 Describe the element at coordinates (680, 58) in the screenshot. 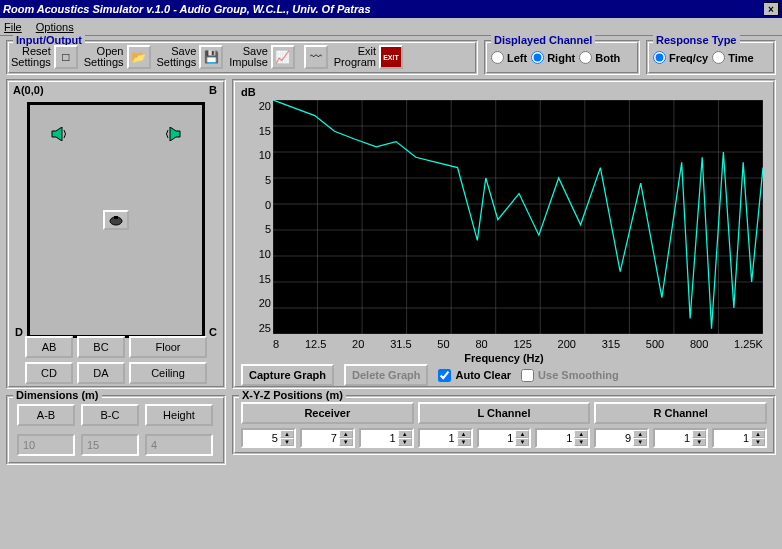

I see `radio-freq: Freq/cy` at that location.